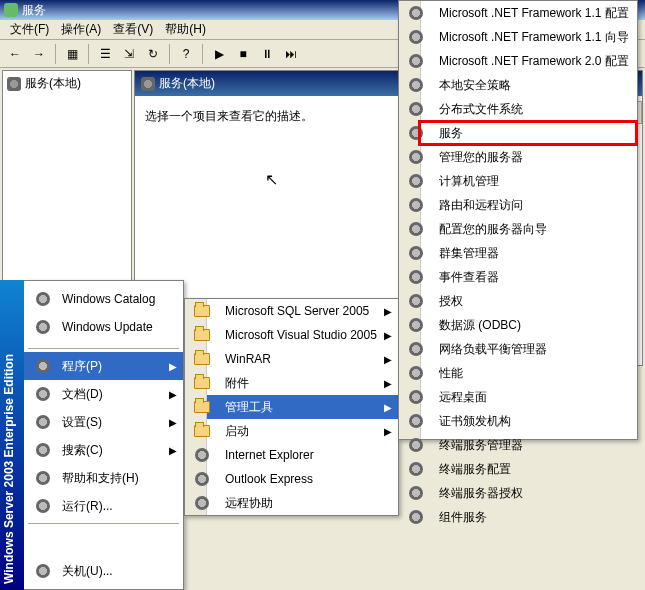 The height and width of the screenshot is (590, 645). Describe the element at coordinates (92, 435) in the screenshot. I see `start-menu: Windows Server 2003 Enterprise Edition W…` at that location.